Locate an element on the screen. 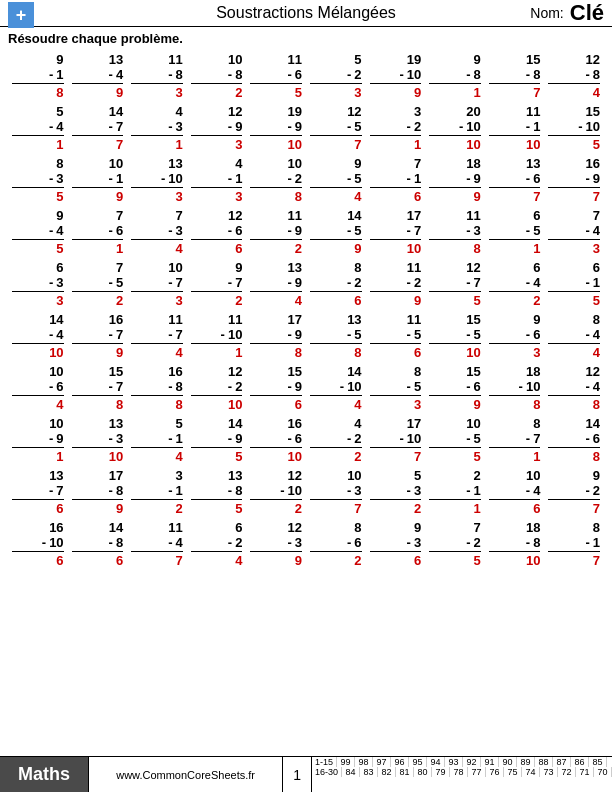 The width and height of the screenshot is (612, 792). problem-69: 12 -4 8 is located at coordinates (574, 388).